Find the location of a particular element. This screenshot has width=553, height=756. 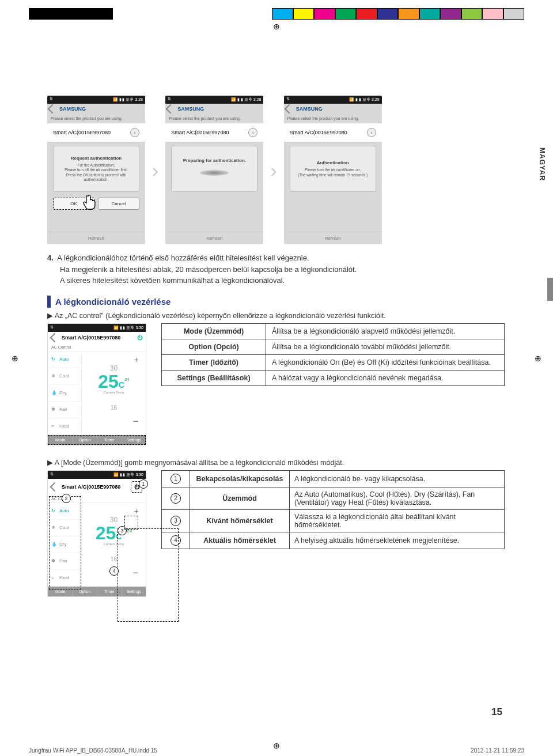

ac-control-screenshot-1: ⇅📶 ▮ ▮ 오후 3:30 Smart A/C(0015E997080⏻ AC… is located at coordinates (97, 384).